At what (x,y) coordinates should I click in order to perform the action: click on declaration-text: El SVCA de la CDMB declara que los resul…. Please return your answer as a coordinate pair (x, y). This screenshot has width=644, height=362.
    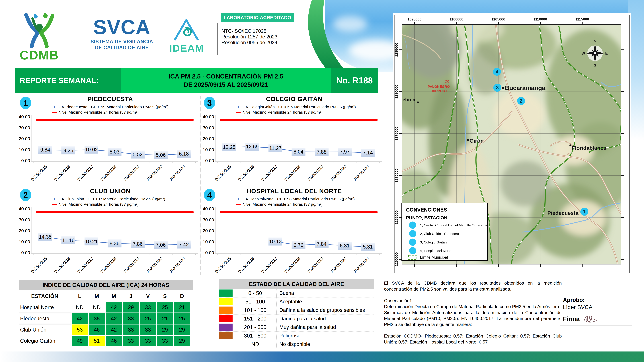
    Looking at the image, I should click on (473, 313).